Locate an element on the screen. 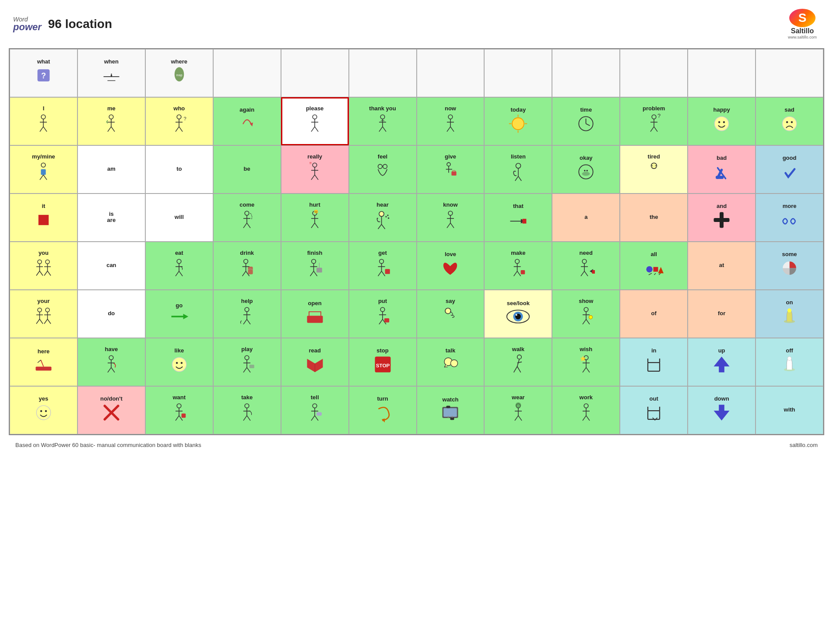 Image resolution: width=833 pixels, height=644 pixels. cell-make: make is located at coordinates (518, 266).